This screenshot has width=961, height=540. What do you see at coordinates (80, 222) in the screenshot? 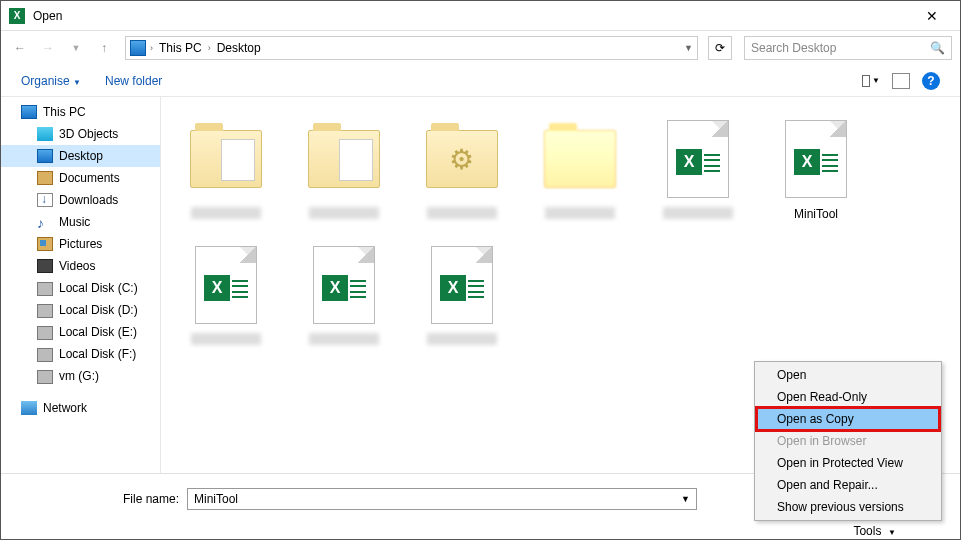
I see `tree-music: Music` at bounding box center [80, 222].